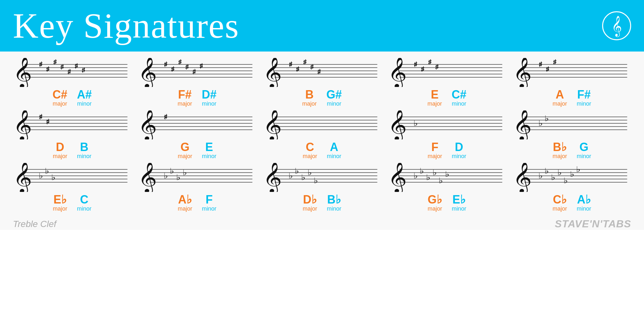 The image size is (644, 322). I want to click on major-type-d-major: major, so click(60, 156).